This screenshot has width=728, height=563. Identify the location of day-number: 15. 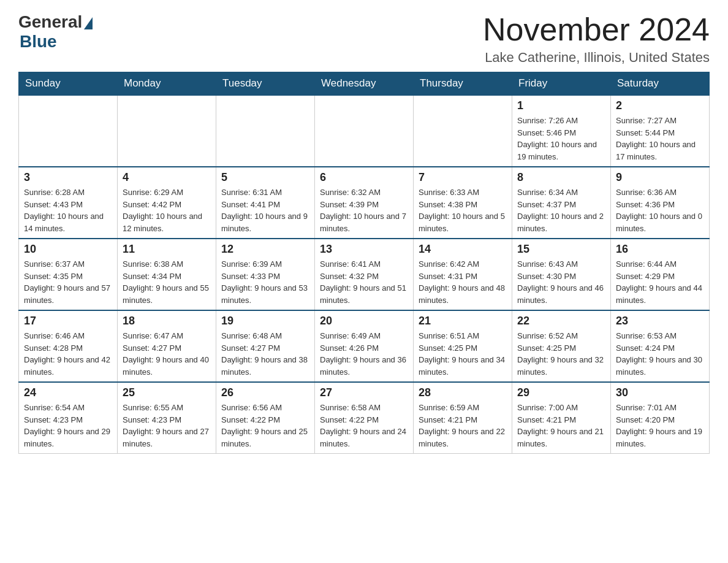
(561, 249).